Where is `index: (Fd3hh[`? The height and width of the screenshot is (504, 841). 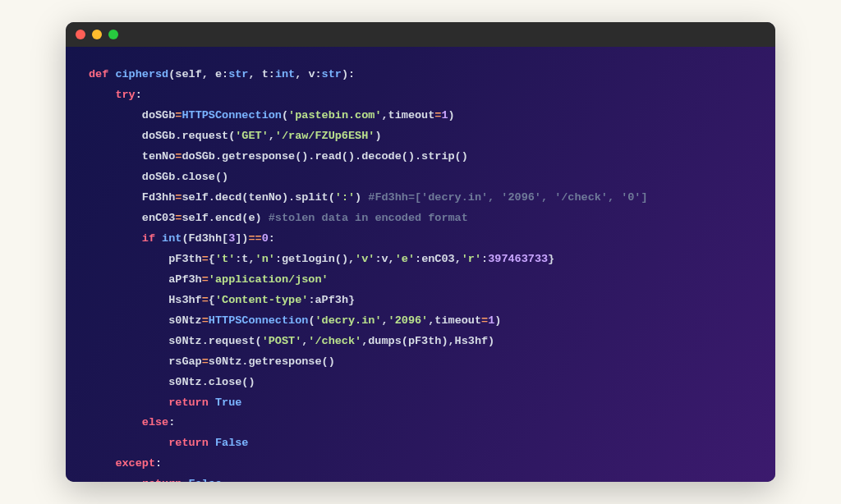
index: (Fd3hh[ is located at coordinates (205, 238).